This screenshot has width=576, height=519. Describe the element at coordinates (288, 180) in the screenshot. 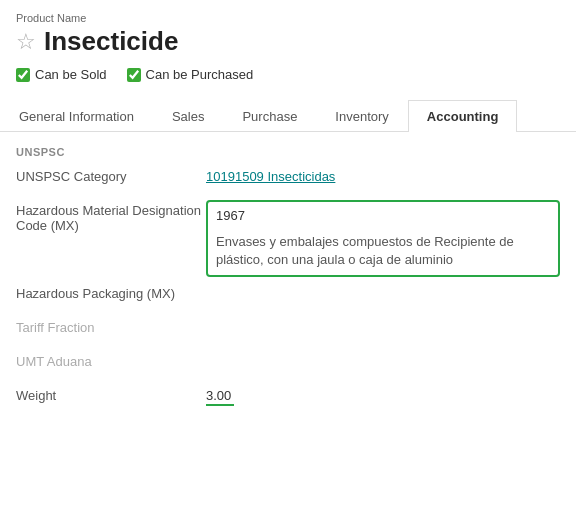

I see `unspsc-category-row: UNSPSC Category 10191509 Insecticidas` at that location.